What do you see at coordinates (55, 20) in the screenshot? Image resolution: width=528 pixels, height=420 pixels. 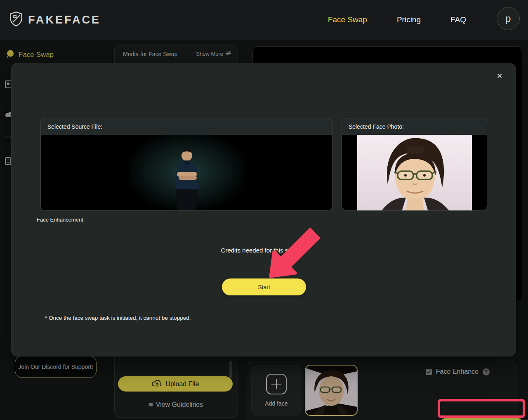 I see `brand: FAKEFACE` at bounding box center [55, 20].